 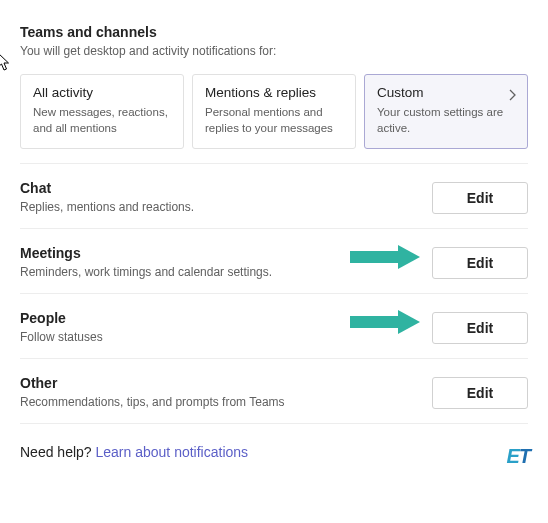 I want to click on option-mentions-replies: Mentions & replies Personal mentions and…, so click(x=274, y=112).